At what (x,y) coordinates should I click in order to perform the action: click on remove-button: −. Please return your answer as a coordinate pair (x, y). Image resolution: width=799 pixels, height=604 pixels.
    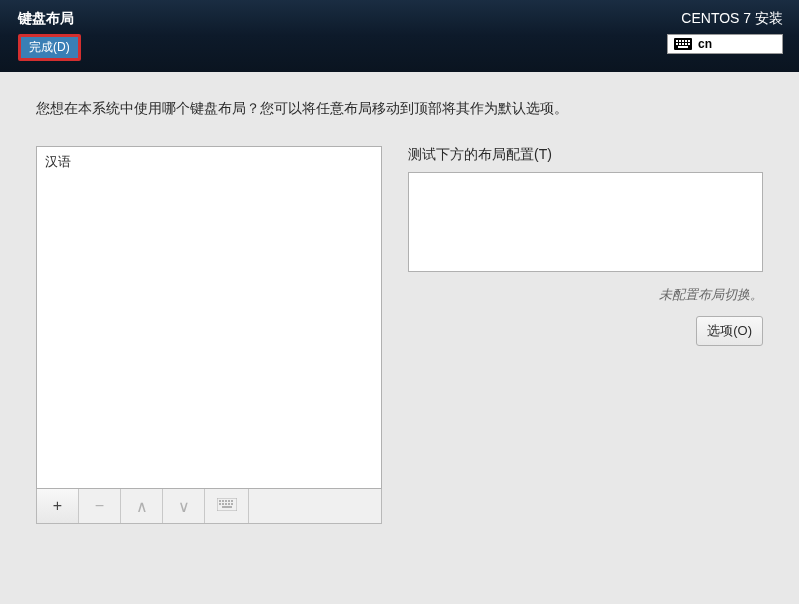
    Looking at the image, I should click on (100, 506).